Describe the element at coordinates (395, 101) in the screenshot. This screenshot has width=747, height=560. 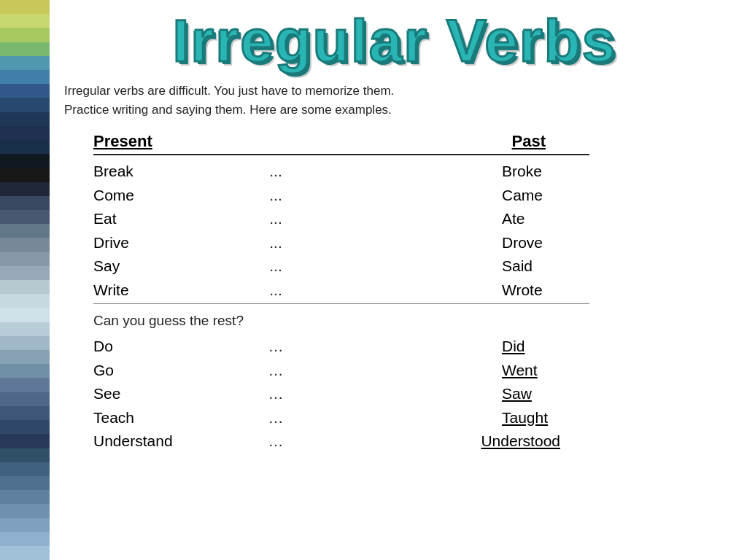
I see `intro-text: Irregular verbs are difficult. You just …` at that location.